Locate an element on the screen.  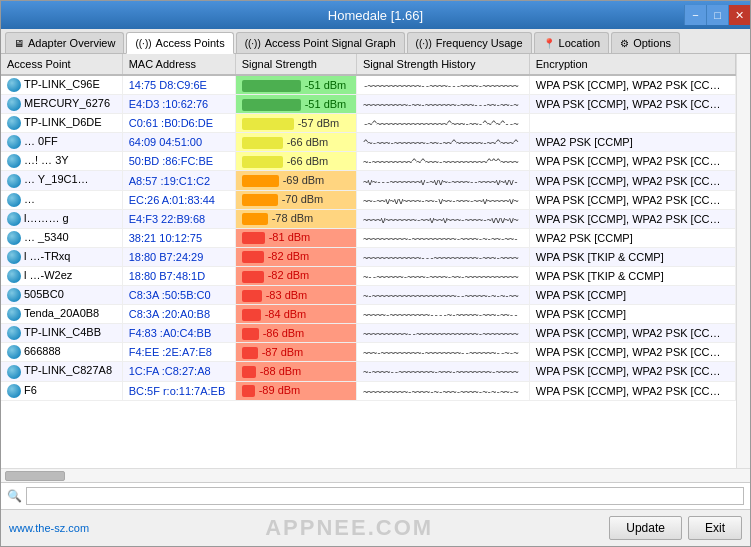
window-controls: − □ ✕ is located at coordinates (717, 15).